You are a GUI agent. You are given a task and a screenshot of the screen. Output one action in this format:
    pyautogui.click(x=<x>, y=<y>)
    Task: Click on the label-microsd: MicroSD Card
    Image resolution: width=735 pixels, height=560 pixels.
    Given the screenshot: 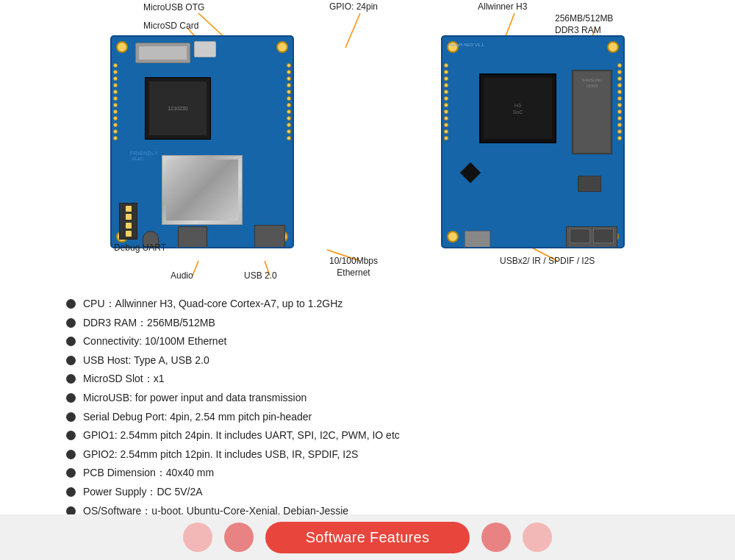 What is the action you would take?
    pyautogui.click(x=171, y=26)
    